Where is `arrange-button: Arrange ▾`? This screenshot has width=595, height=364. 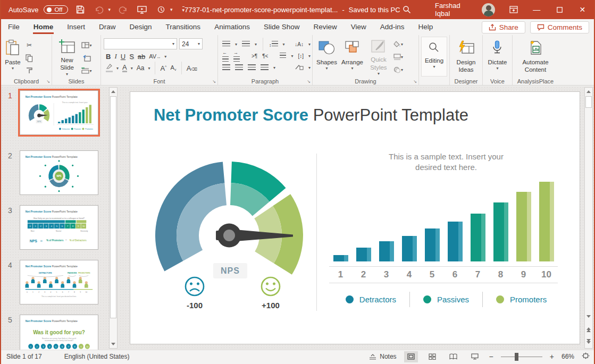
arrange-button: Arrange ▾ is located at coordinates (352, 56).